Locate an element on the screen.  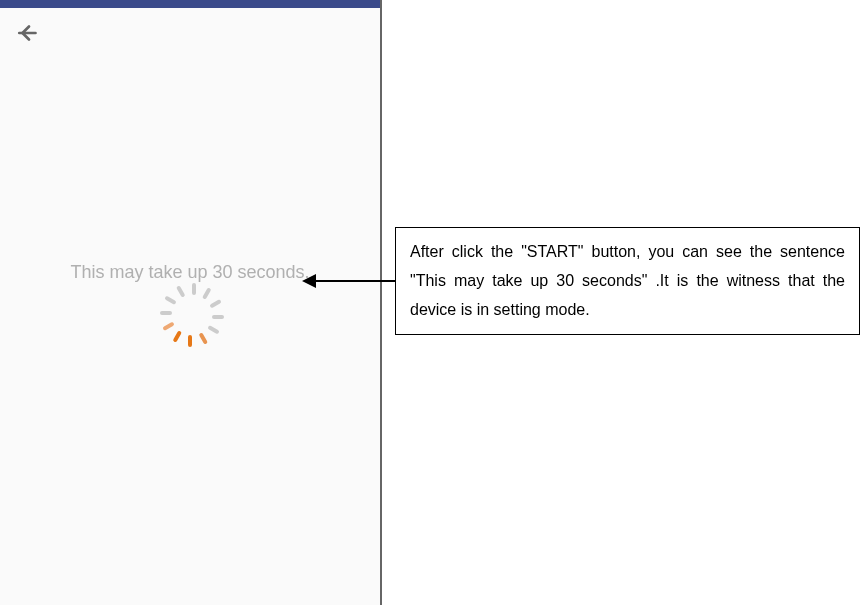
loading-spinner-icon is located at coordinates (190, 325).